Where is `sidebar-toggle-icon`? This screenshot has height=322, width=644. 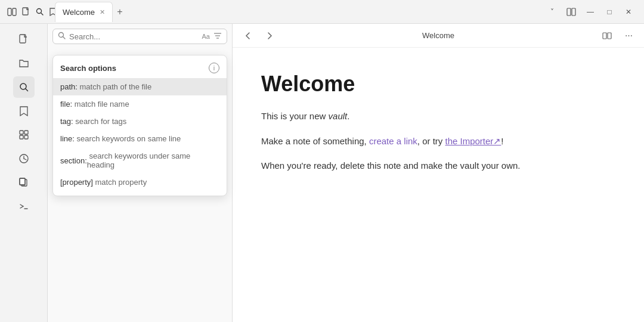
sidebar-toggle-icon is located at coordinates (12, 12).